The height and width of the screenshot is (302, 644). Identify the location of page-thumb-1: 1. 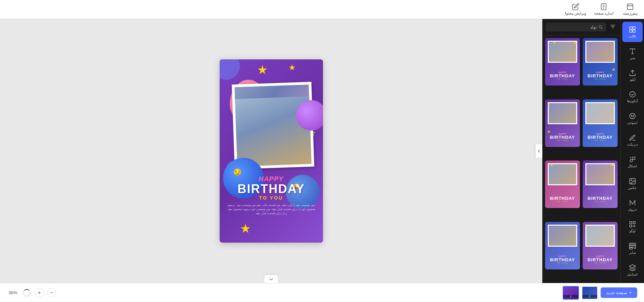
(571, 293).